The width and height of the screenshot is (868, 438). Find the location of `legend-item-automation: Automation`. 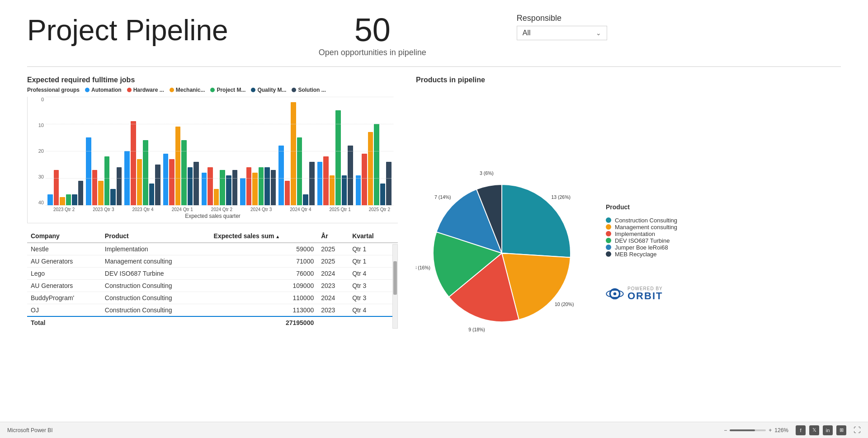

legend-item-automation: Automation is located at coordinates (103, 90).